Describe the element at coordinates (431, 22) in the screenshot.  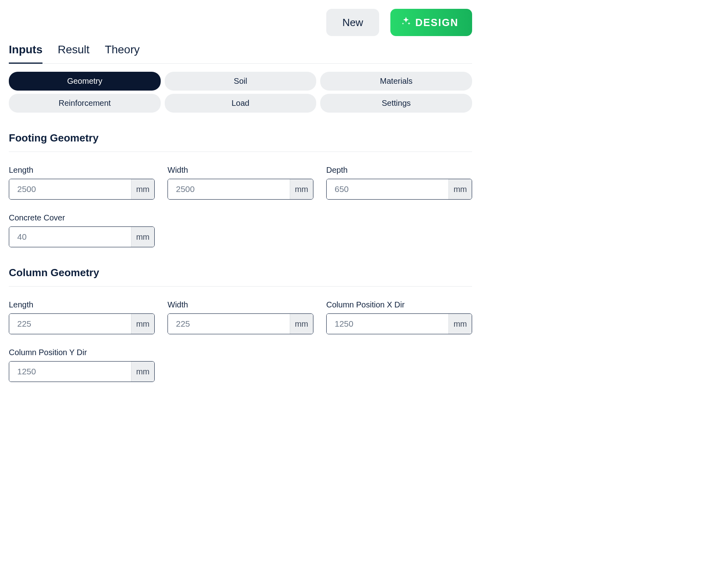
I see `design-button: DESIGN` at that location.